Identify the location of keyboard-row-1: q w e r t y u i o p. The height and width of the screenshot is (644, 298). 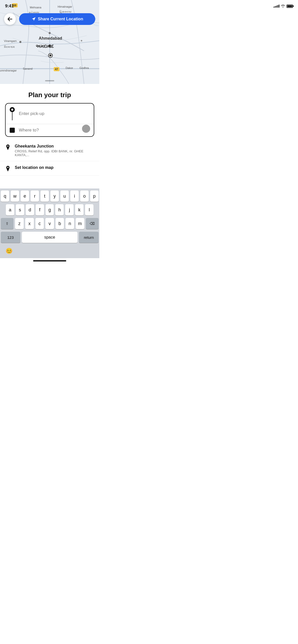
(50, 196).